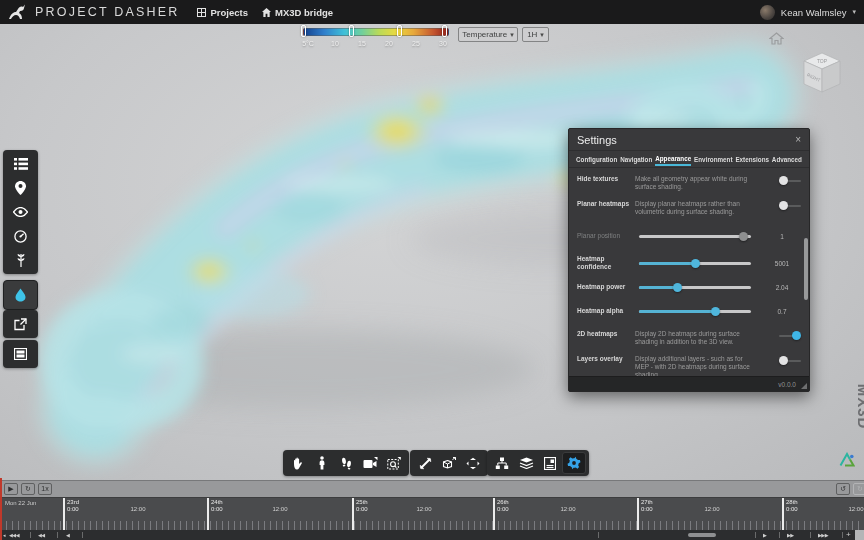 The height and width of the screenshot is (540, 864). What do you see at coordinates (823, 535) in the screenshot?
I see `forward-3x-button: ▶▶▶` at bounding box center [823, 535].